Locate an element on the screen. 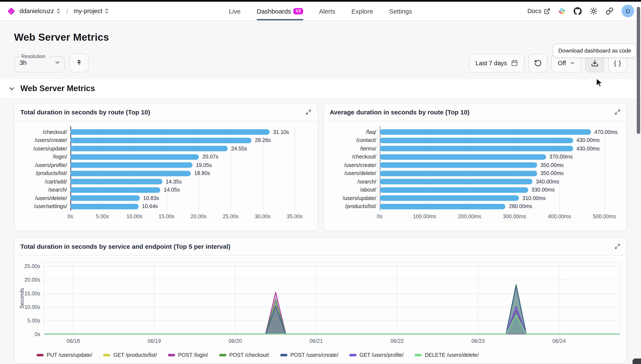 This screenshot has width=641, height=364. nav-label: Explore is located at coordinates (362, 11).